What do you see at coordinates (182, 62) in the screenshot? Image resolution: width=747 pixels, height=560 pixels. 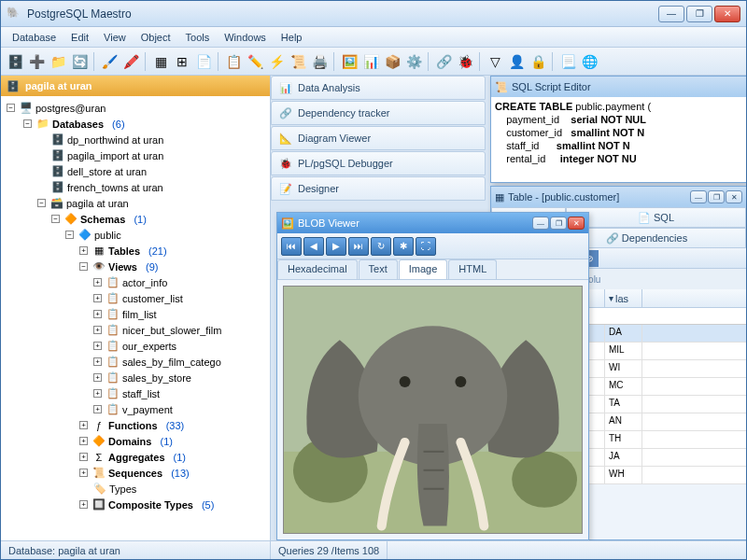 I see `tb-grid-icon: ⊞` at bounding box center [182, 62].